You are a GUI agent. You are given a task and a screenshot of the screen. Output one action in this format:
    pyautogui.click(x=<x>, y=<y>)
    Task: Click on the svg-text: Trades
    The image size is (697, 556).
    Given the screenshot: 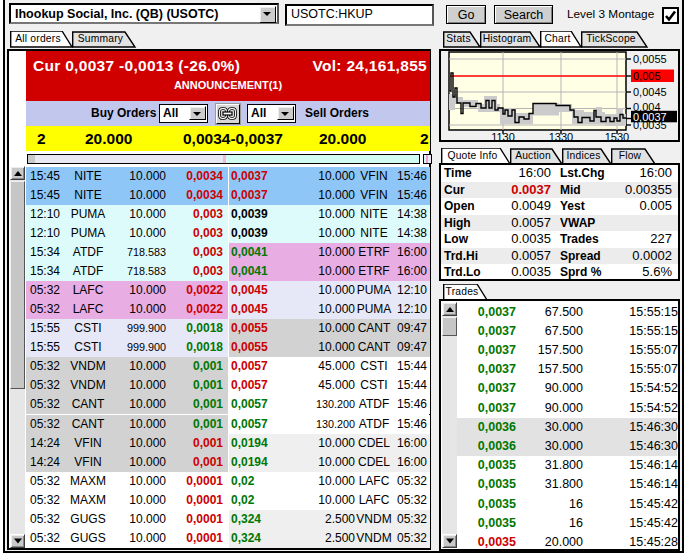 What is the action you would take?
    pyautogui.click(x=462, y=292)
    